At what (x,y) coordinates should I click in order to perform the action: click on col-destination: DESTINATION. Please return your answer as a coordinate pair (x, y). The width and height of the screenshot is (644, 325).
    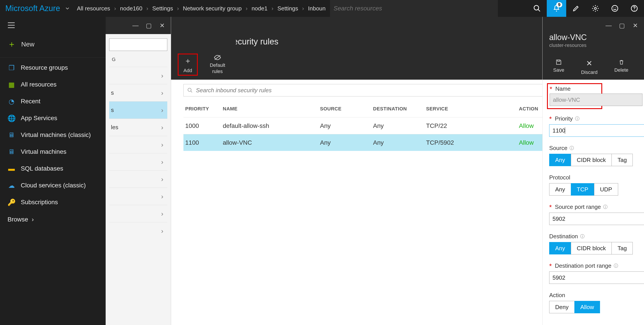
    Looking at the image, I should click on (400, 109).